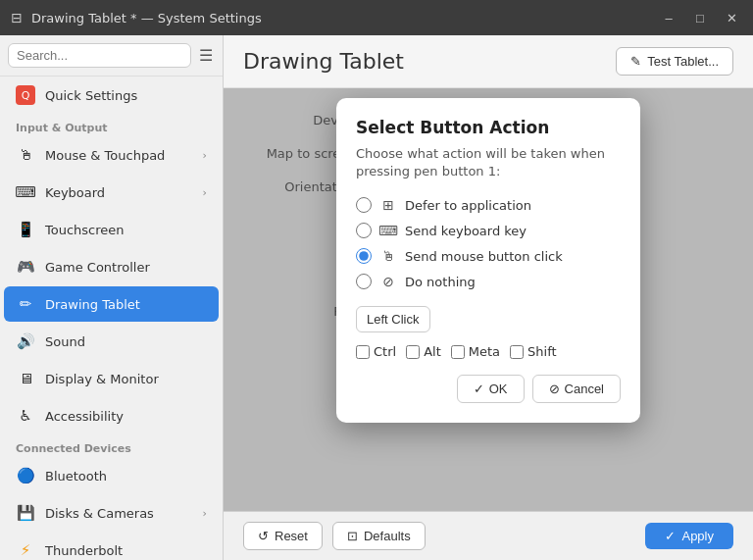 Image resolution: width=753 pixels, height=560 pixels. I want to click on bluetooth-label: Bluetooth, so click(126, 477).